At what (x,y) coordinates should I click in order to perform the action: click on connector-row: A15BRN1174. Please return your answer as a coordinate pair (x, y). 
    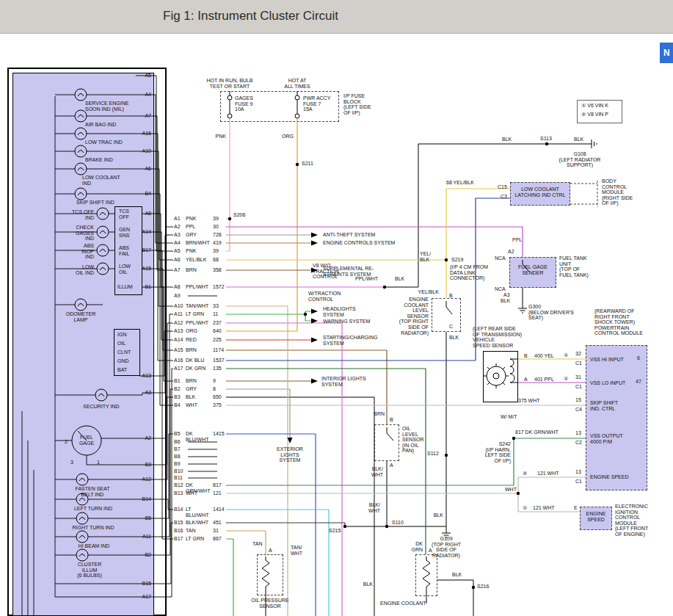
    Looking at the image, I should click on (199, 350).